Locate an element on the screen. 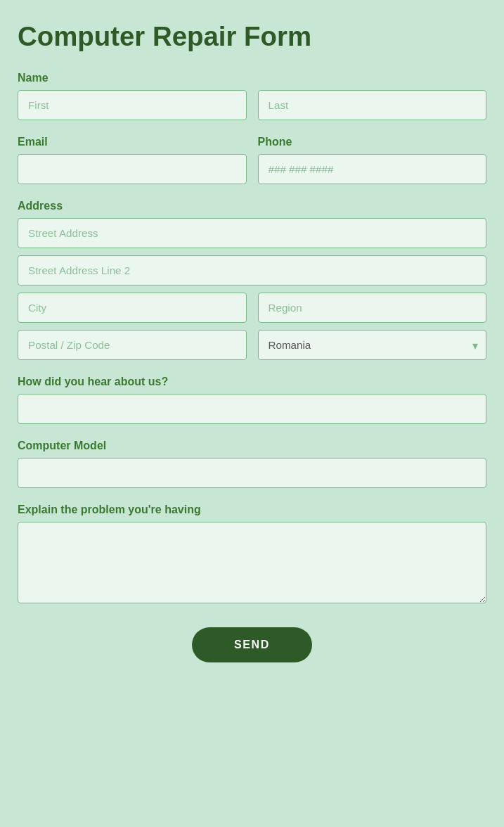 The width and height of the screenshot is (504, 827). email-input is located at coordinates (132, 169).